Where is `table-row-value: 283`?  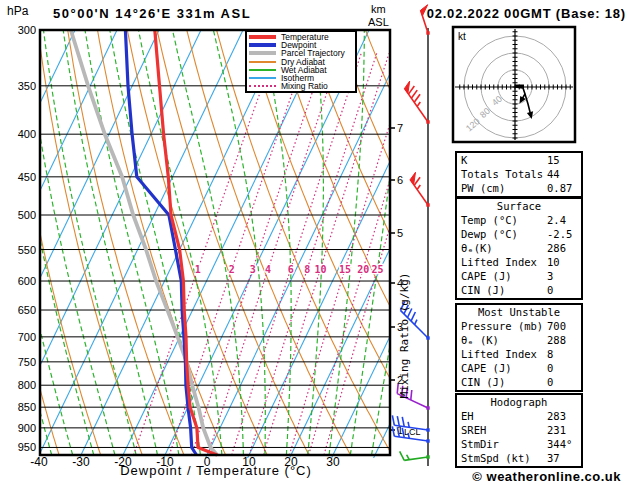
table-row-value: 283 is located at coordinates (564, 417).